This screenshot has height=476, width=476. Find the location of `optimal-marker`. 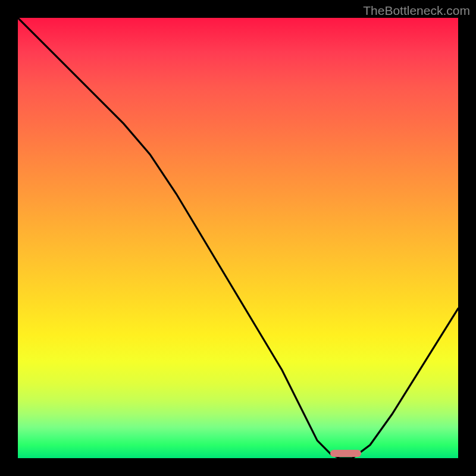

optimal-marker is located at coordinates (346, 453).